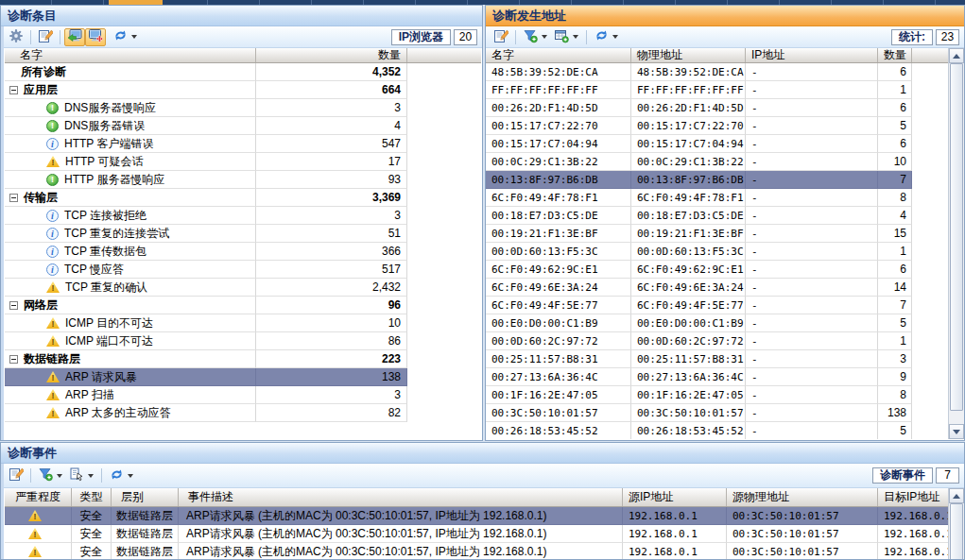 This screenshot has height=560, width=965. What do you see at coordinates (16, 38) in the screenshot?
I see `settings-button` at bounding box center [16, 38].